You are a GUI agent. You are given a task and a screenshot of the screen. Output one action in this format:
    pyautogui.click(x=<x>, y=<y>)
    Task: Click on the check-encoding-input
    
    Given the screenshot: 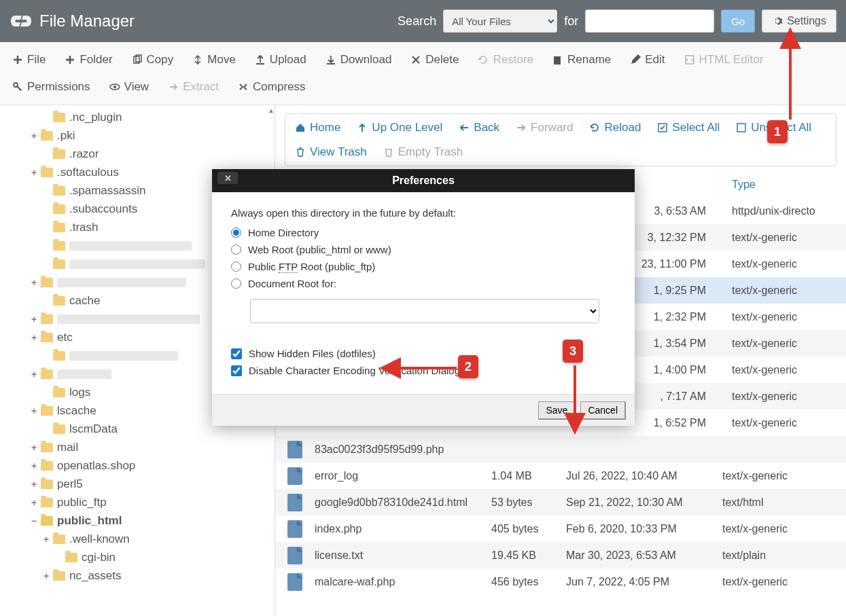 What is the action you would take?
    pyautogui.click(x=236, y=371)
    